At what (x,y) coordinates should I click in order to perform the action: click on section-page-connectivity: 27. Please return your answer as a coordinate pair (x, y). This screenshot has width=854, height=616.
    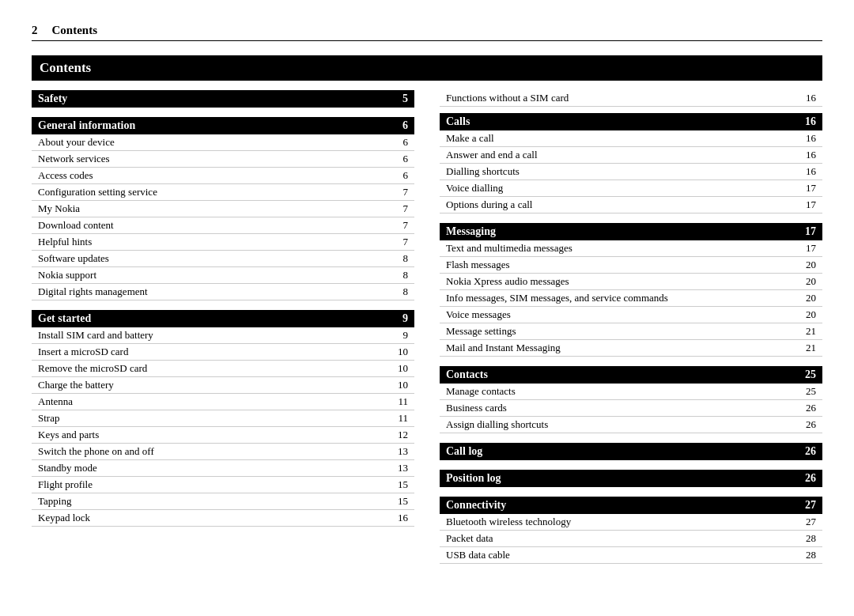
    Looking at the image, I should click on (811, 505).